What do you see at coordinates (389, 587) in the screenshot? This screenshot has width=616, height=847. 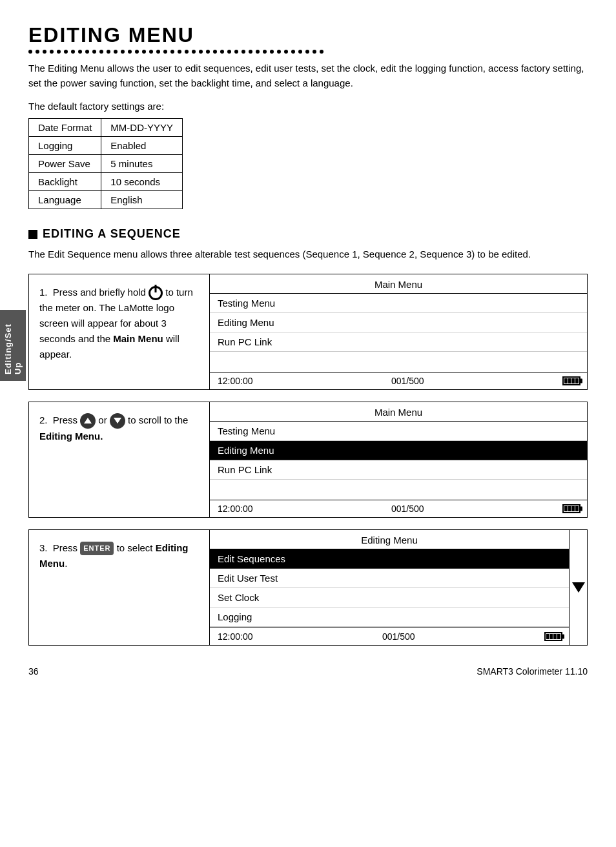 I see `lcd-screen: Editing MenuEdit SequencesEdit User Test…` at bounding box center [389, 587].